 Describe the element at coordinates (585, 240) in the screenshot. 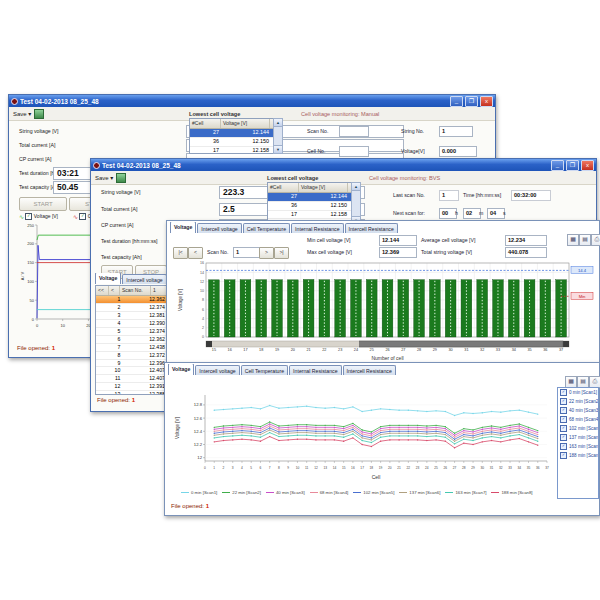

I see `save-icon: ▤` at that location.